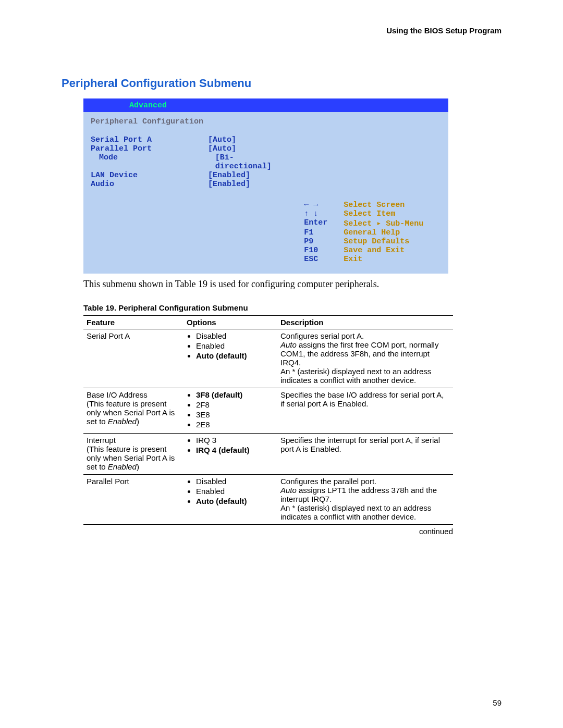  Describe the element at coordinates (268, 411) in the screenshot. I see `table-row: Base I/O Address (This feature is presen…` at that location.